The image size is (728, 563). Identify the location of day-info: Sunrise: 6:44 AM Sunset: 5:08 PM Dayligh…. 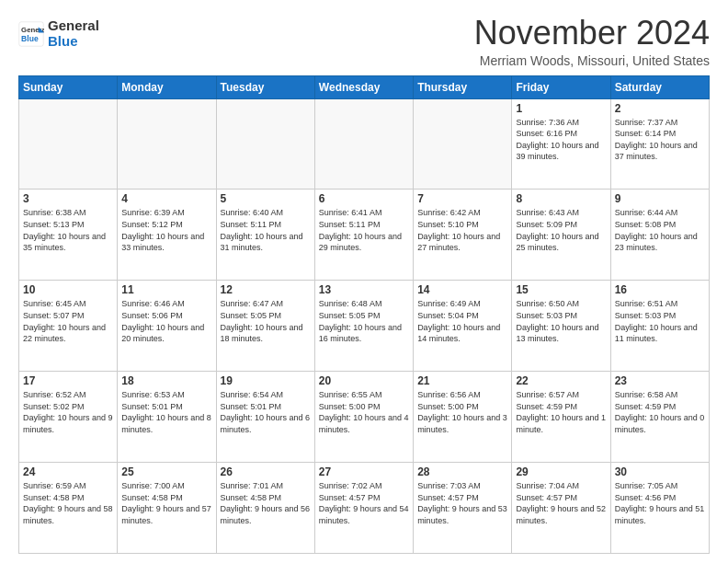
(660, 230).